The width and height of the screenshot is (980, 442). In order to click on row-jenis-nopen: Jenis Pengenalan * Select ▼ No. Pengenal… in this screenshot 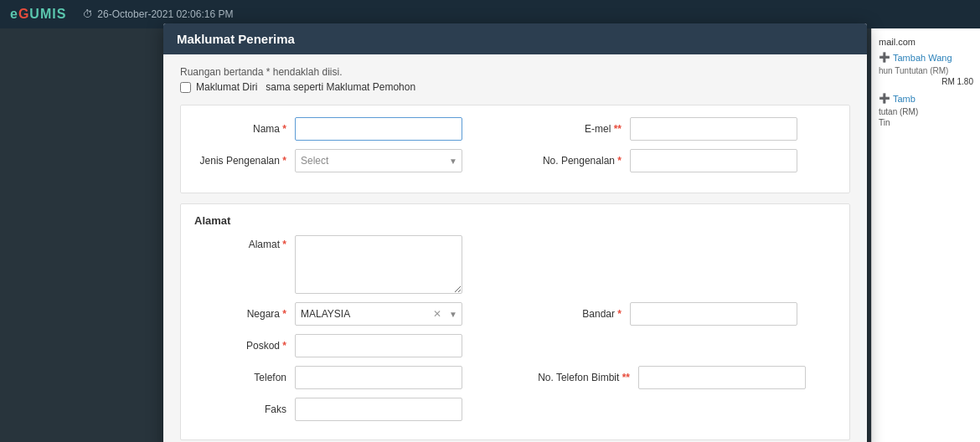, I will do `click(515, 161)`.